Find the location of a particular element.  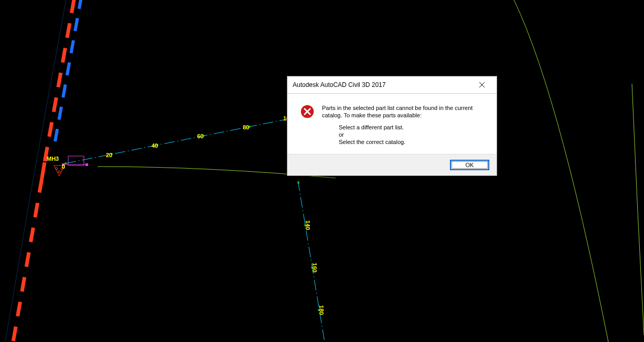

close-icon is located at coordinates (482, 85).